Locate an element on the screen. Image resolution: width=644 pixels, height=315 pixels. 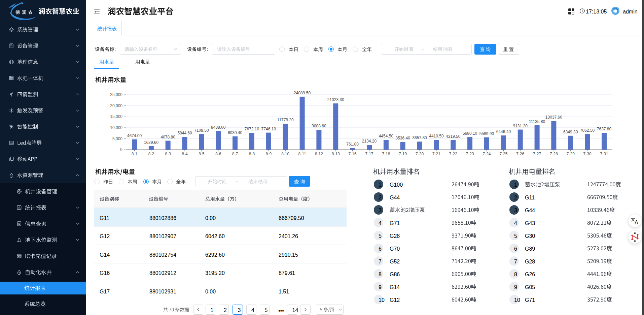
svg-text: 7746.10 is located at coordinates (269, 129).